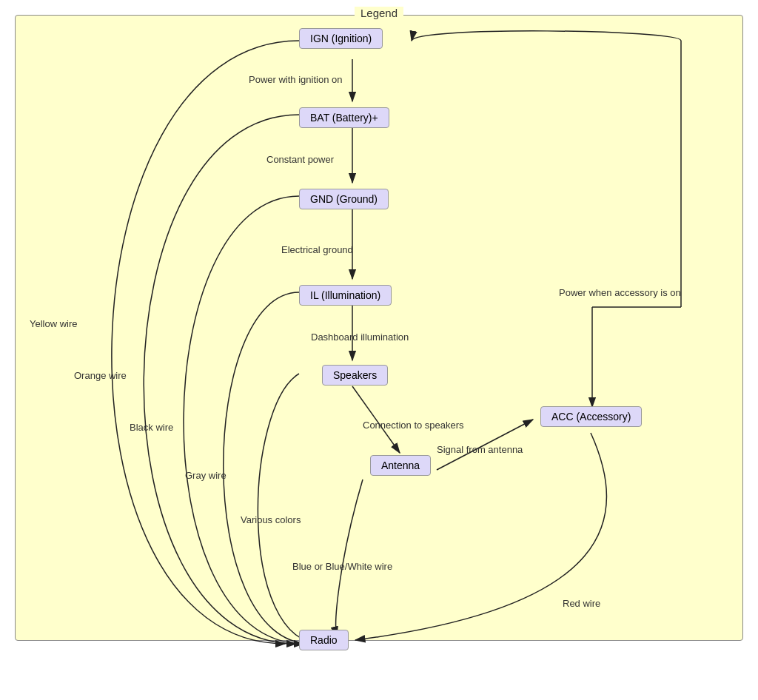 The image size is (758, 700). Describe the element at coordinates (271, 519) in the screenshot. I see `label-various-colors: Various colors` at that location.